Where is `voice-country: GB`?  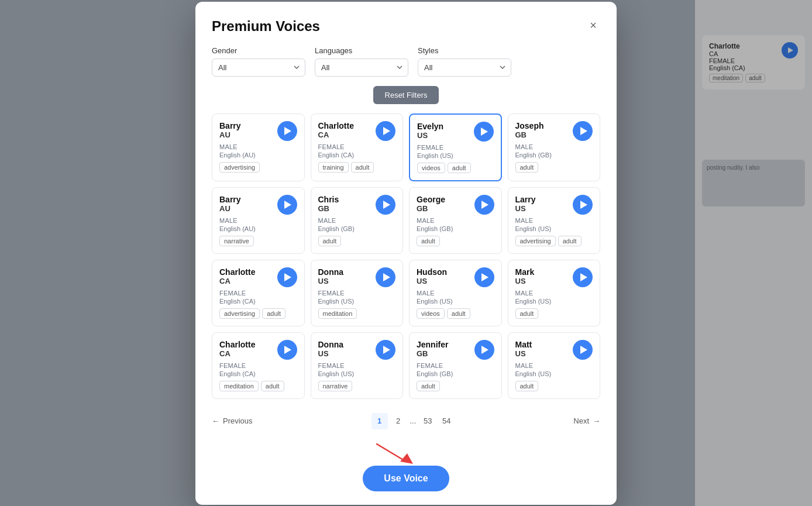
voice-country: GB is located at coordinates (432, 353).